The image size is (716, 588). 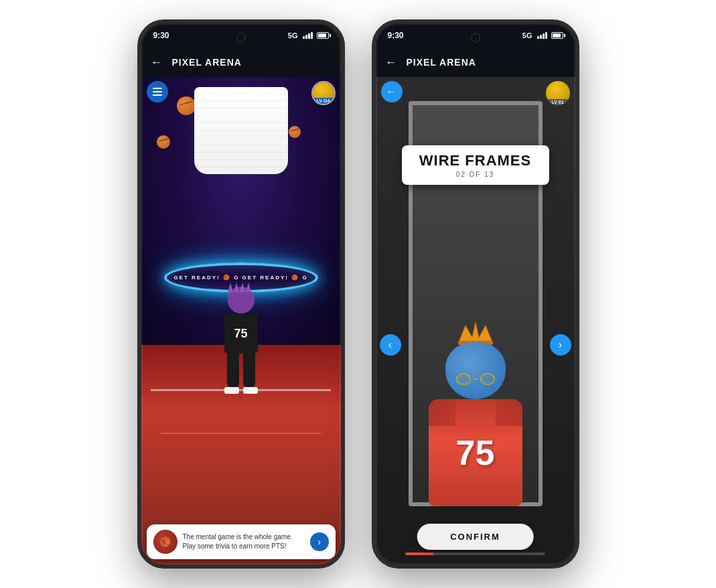 I want to click on shoulder-right, so click(x=509, y=413).